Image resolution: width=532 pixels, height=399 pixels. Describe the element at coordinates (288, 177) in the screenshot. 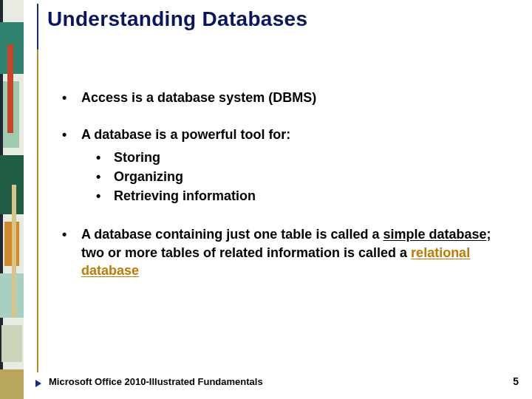

I see `sub-bullet-item: • Organizing` at that location.